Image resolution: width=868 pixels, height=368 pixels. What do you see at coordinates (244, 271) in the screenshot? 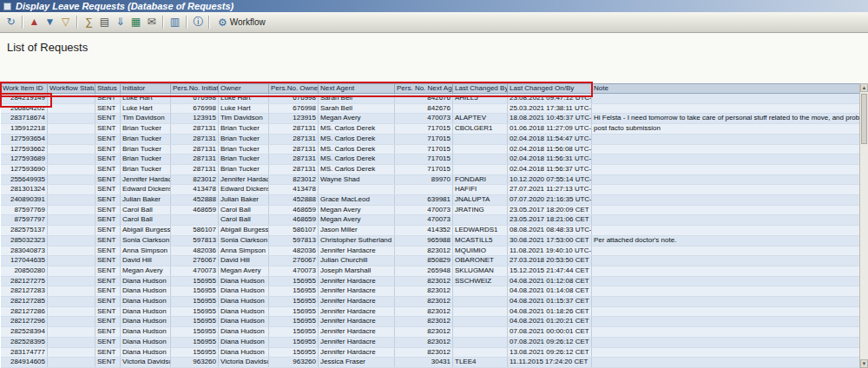
I see `cell-owner: Megan Avery` at bounding box center [244, 271].